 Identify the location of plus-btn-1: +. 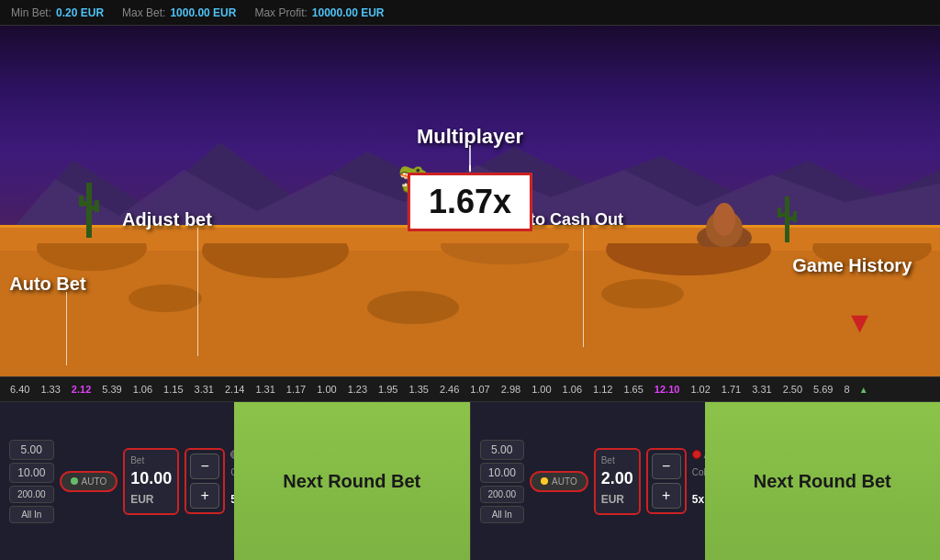
(205, 496).